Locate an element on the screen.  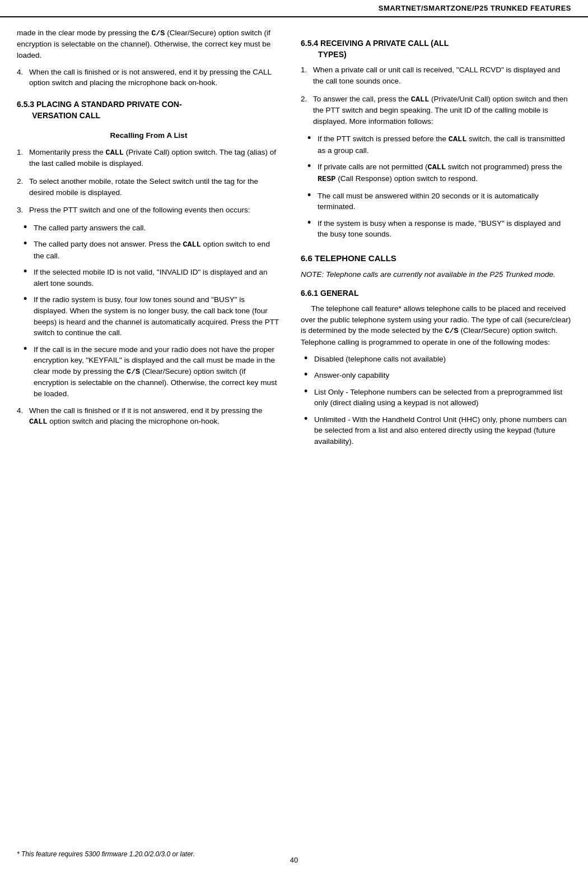
list-item: • If the selected mobile ID is not valid… is located at coordinates (152, 278).